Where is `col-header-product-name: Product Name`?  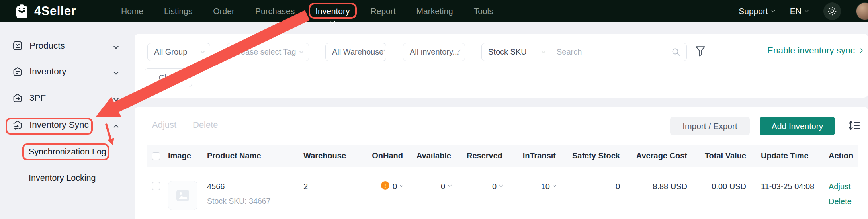
col-header-product-name: Product Name is located at coordinates (255, 156).